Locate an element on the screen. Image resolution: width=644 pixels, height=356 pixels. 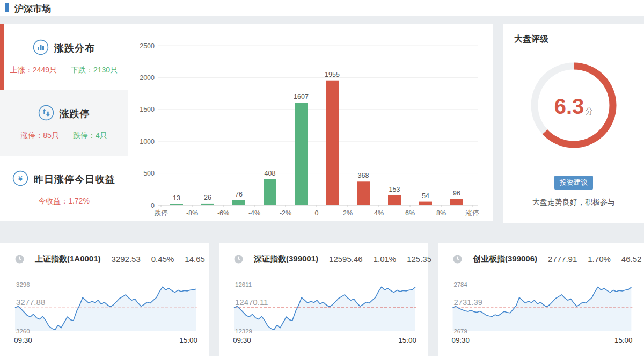
svg-text: 跌停 is located at coordinates (161, 213).